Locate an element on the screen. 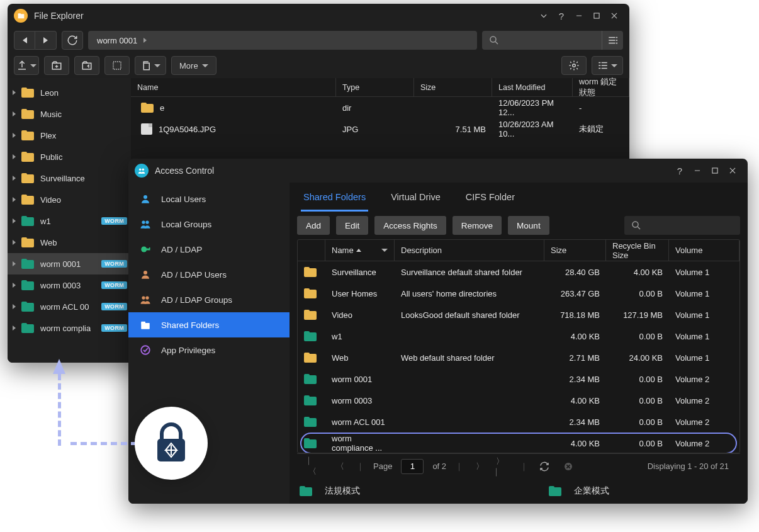  col-worm-status: worm 鎖定狀態 is located at coordinates (601, 87).